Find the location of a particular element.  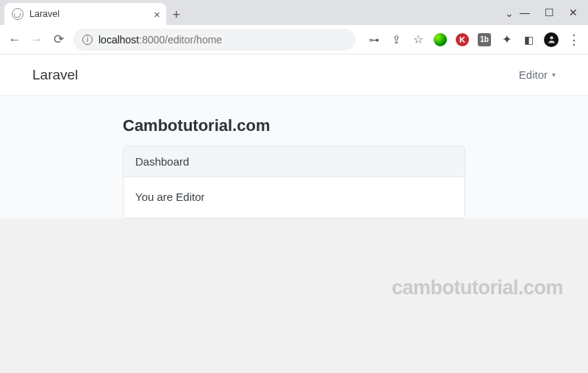

profile-avatar-icon is located at coordinates (551, 40).